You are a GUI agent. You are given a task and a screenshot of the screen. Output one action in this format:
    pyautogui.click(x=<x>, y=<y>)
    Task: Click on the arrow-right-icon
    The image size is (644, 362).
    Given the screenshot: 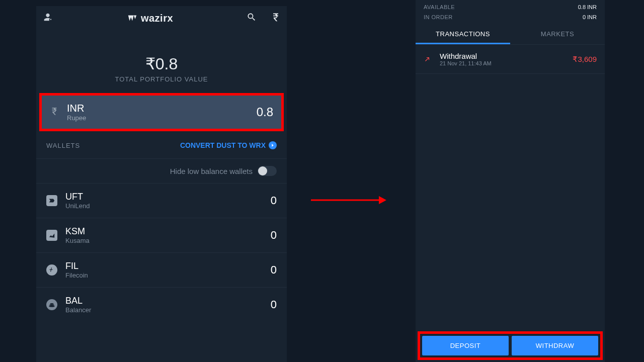 What is the action you would take?
    pyautogui.click(x=273, y=145)
    